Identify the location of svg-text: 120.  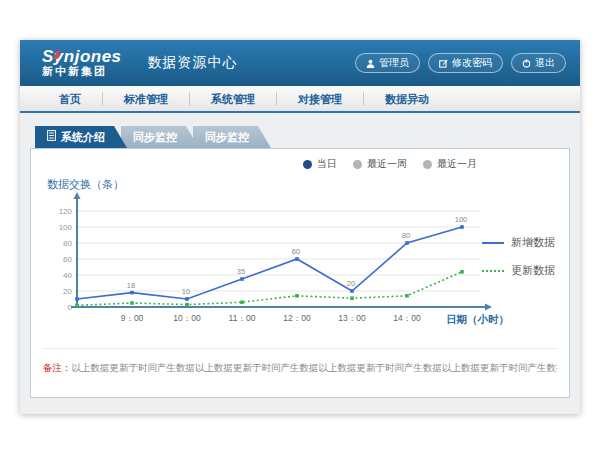
(66, 212).